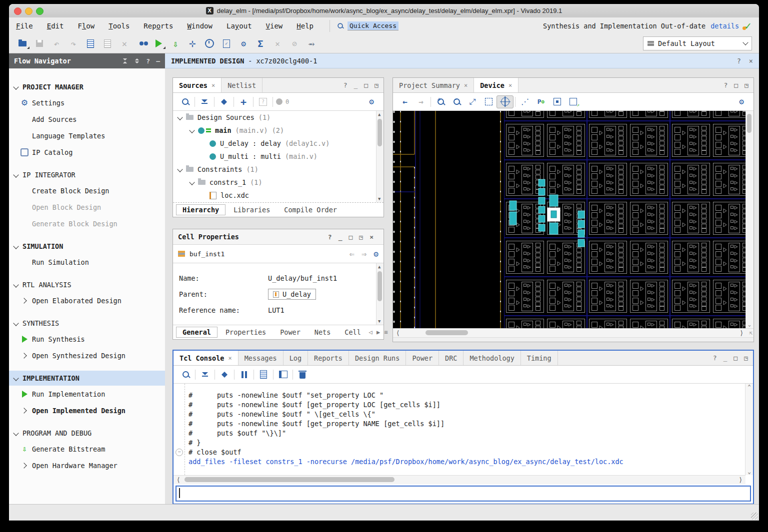  What do you see at coordinates (541, 102) in the screenshot?
I see `add-pblock-icon: Po` at bounding box center [541, 102].